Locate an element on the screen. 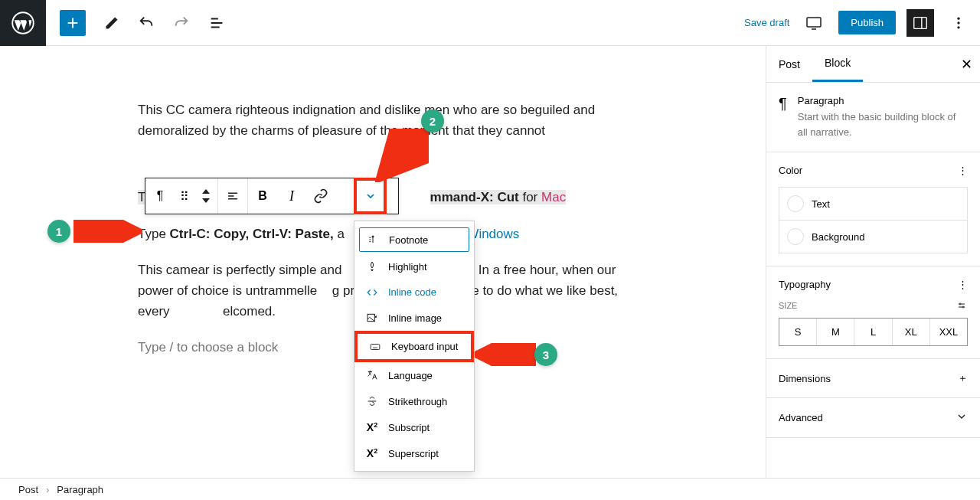  dropdown-label: Language is located at coordinates (410, 375).